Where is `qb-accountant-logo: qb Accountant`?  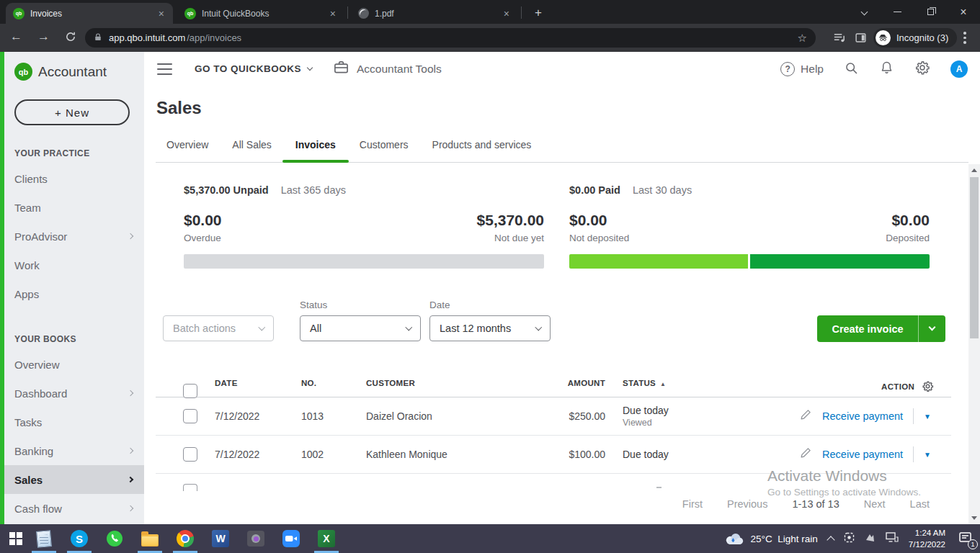 qb-accountant-logo: qb Accountant is located at coordinates (72, 66).